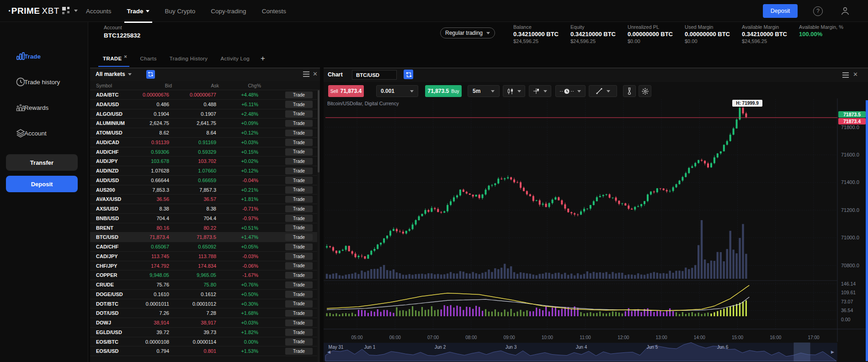 This screenshot has width=868, height=362. Describe the element at coordinates (204, 323) in the screenshot. I see `market-row-dowj: DOWJ38,91438,917+0.03%Trade` at that location.